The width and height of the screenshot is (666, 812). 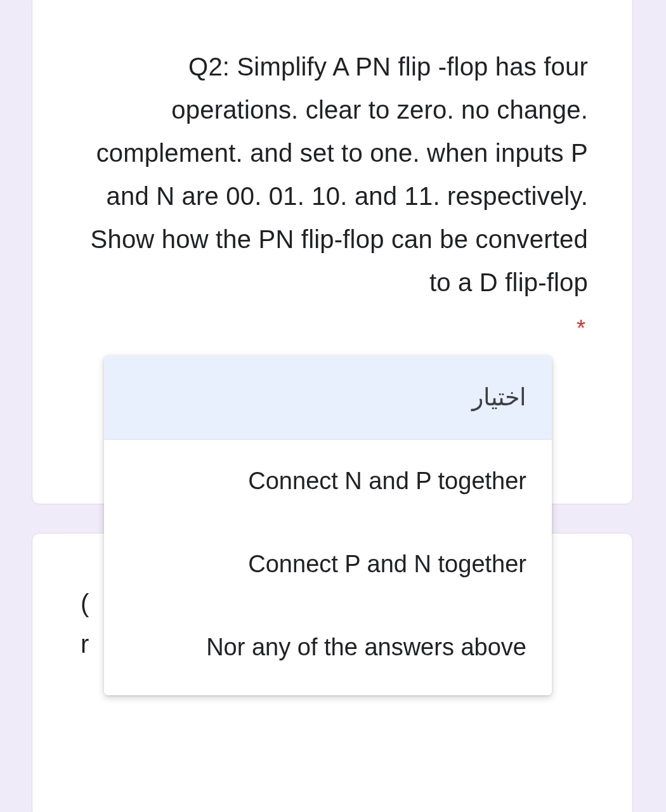 I want to click on required-indicator: *, so click(x=331, y=329).